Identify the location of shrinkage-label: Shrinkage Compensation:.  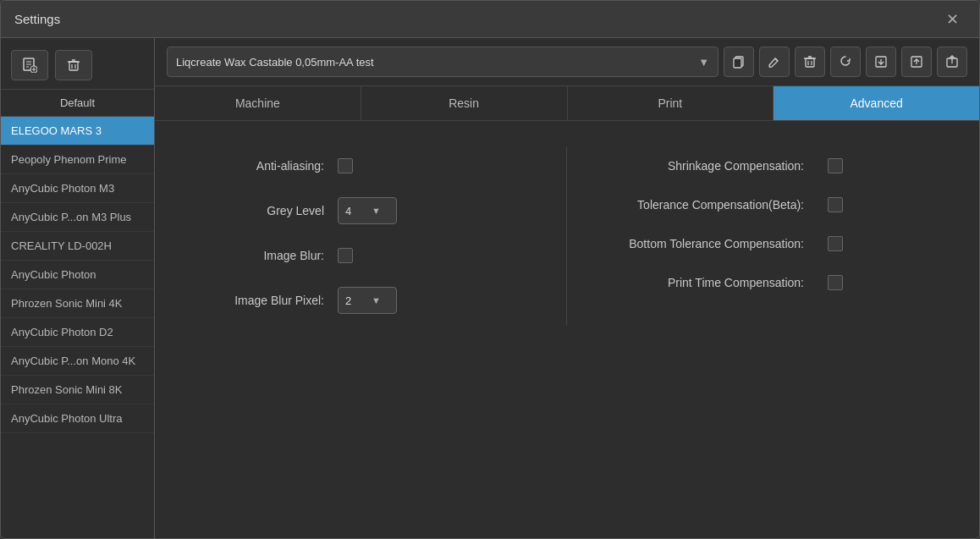
(702, 166).